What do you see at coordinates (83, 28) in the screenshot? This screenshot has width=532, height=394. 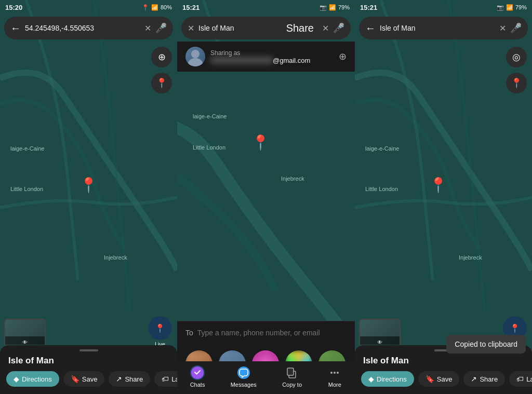 I see `search-query-left: 54.245498,-4.550653` at bounding box center [83, 28].